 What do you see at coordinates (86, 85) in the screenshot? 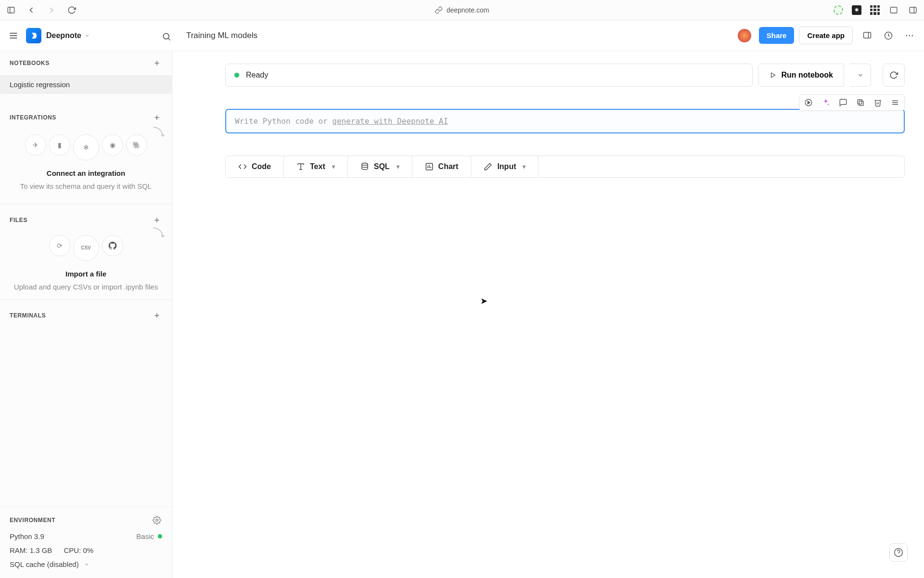
I see `notebook-item: Logistic regression` at bounding box center [86, 85].